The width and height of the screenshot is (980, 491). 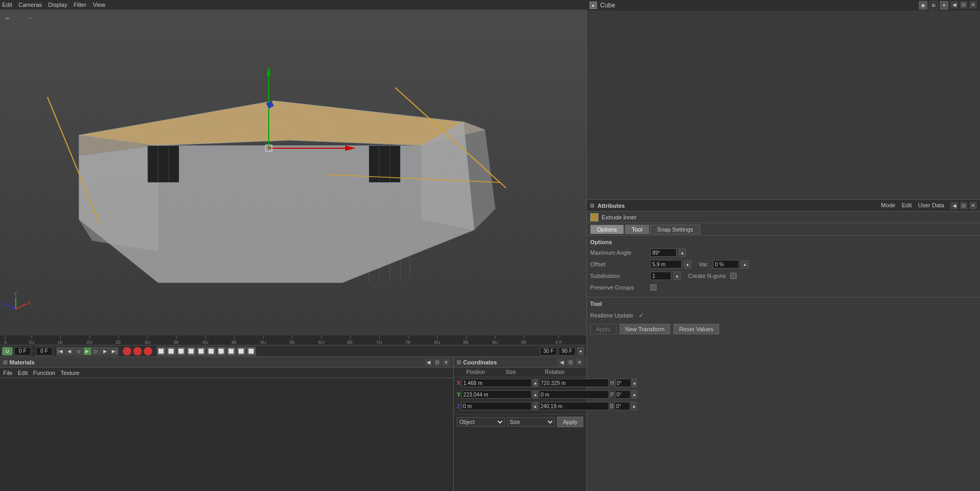 What do you see at coordinates (594, 217) in the screenshot?
I see `plugin-icon` at bounding box center [594, 217].